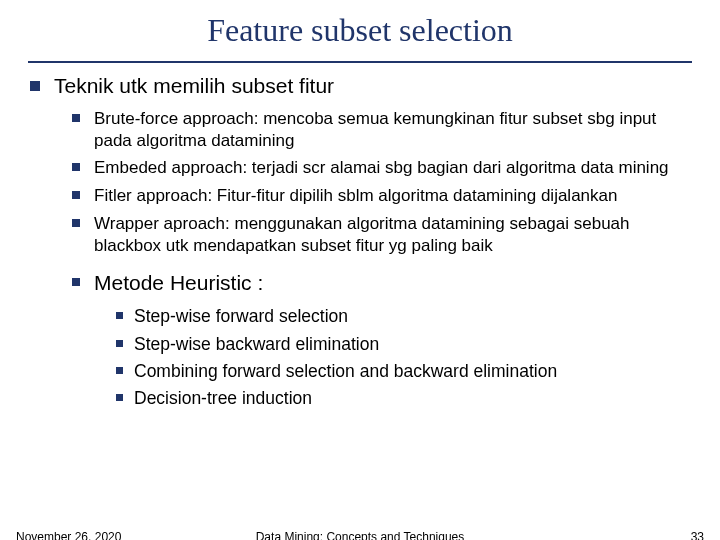 The width and height of the screenshot is (720, 540). What do you see at coordinates (223, 398) in the screenshot?
I see `list-item-text: Decision-tree induction` at bounding box center [223, 398].